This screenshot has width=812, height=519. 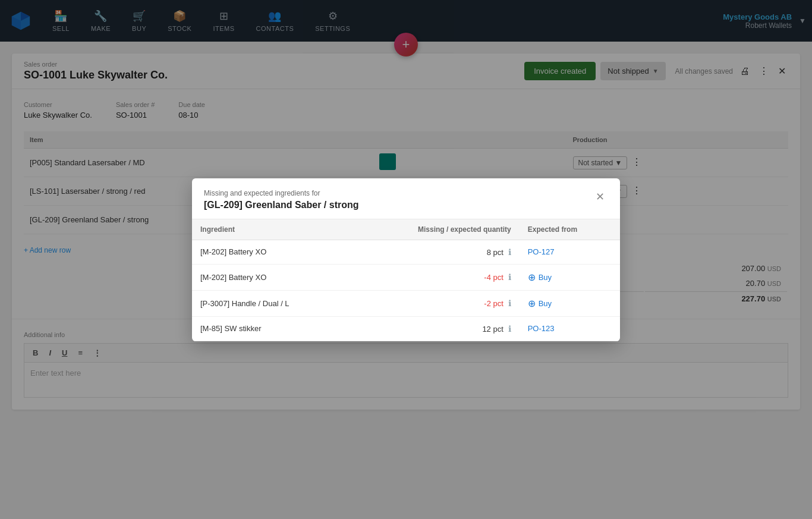 I want to click on po-link: PO-127, so click(x=541, y=252).